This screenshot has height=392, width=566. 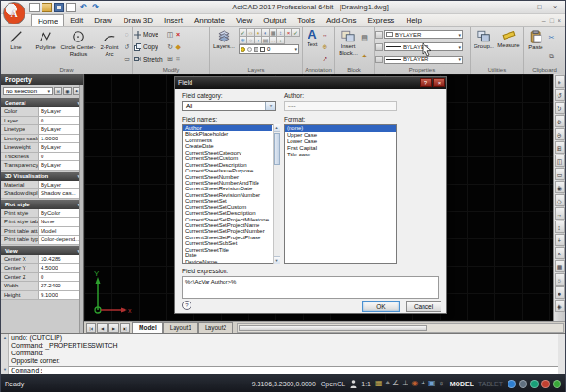 I want to click on polyline-button: Polyline, so click(x=45, y=47).